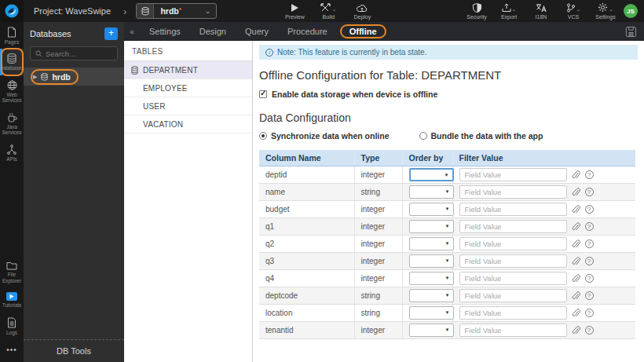  What do you see at coordinates (165, 31) in the screenshot?
I see `tab-settings: Settings` at bounding box center [165, 31].